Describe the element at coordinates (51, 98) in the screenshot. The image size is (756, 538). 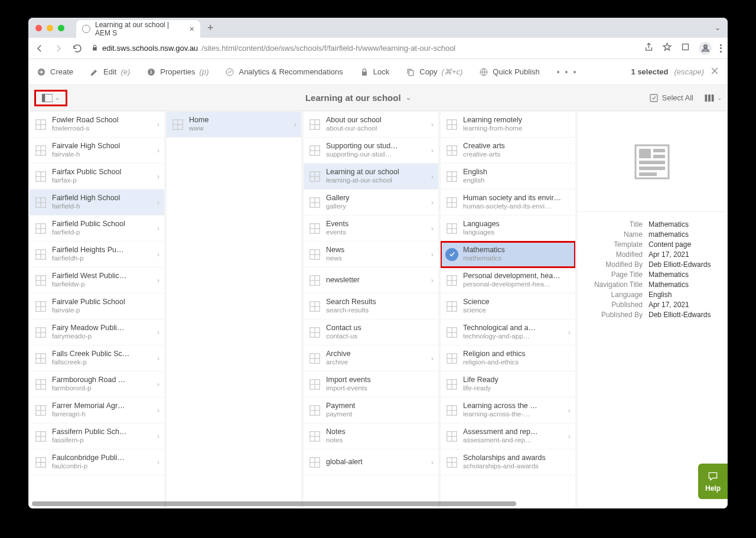
I see `rail-toggle-button: ⌄` at that location.